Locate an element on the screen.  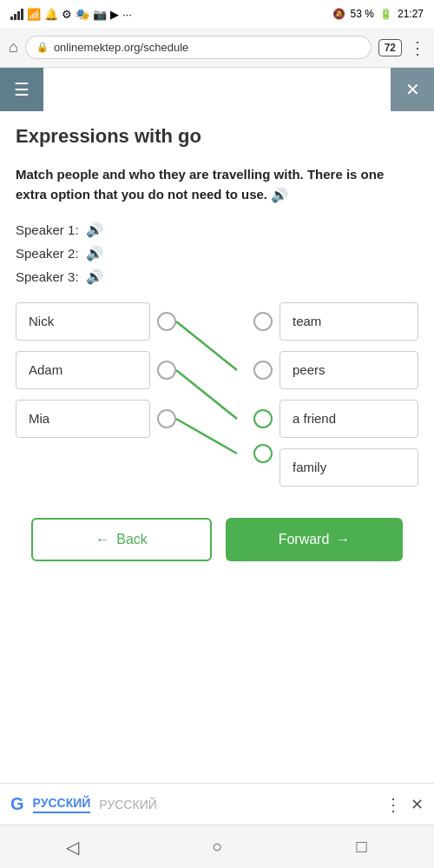
right-item-friend: a friend is located at coordinates (349, 419).